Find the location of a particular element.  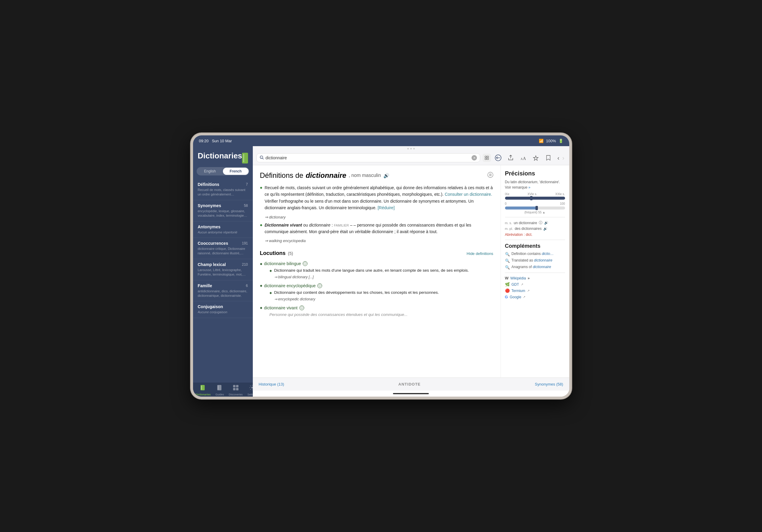

historique-link: Historique (13) is located at coordinates (271, 384).